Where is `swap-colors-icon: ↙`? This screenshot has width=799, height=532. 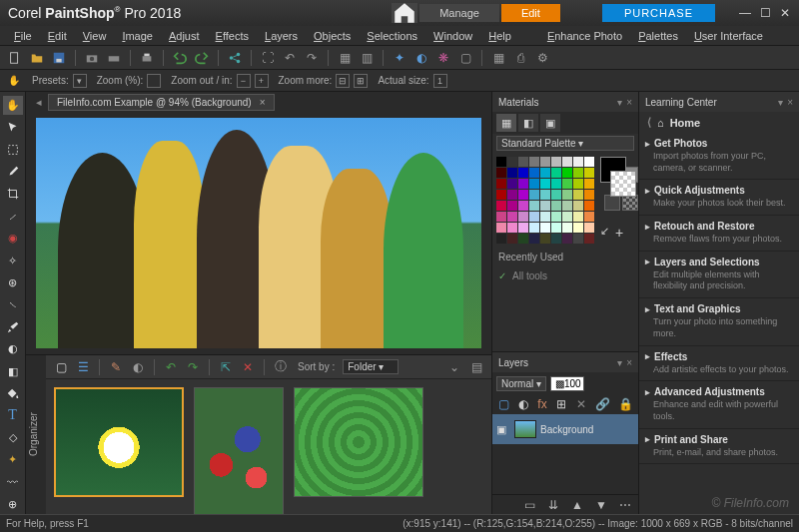 swap-colors-icon: ↙ is located at coordinates (605, 233).